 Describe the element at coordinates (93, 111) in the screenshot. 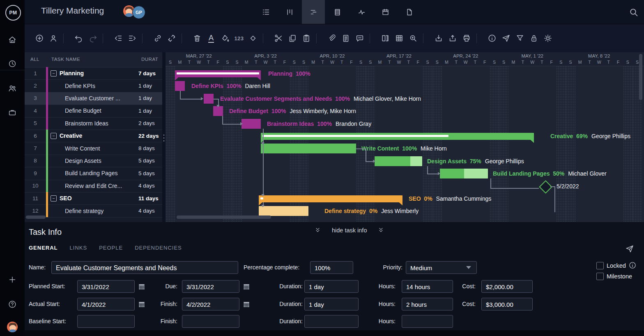

I see `task-name: Define Budget` at that location.